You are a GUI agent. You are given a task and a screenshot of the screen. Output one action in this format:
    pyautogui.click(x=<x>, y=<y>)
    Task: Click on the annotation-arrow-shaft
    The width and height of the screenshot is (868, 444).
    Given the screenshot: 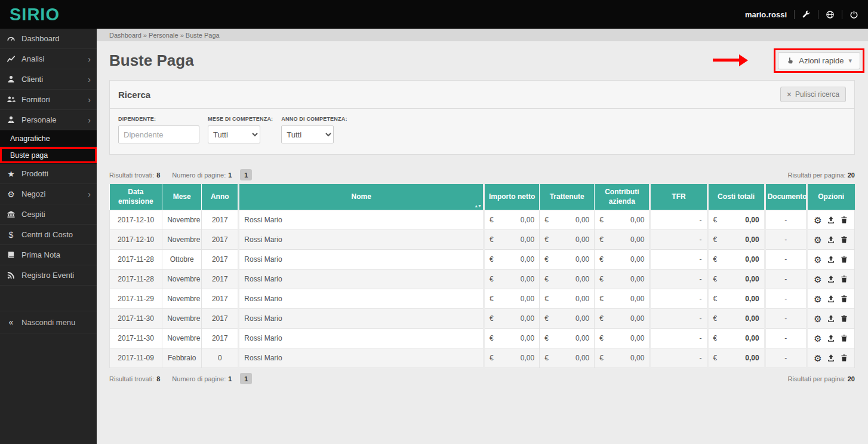 What is the action you would take?
    pyautogui.click(x=727, y=60)
    